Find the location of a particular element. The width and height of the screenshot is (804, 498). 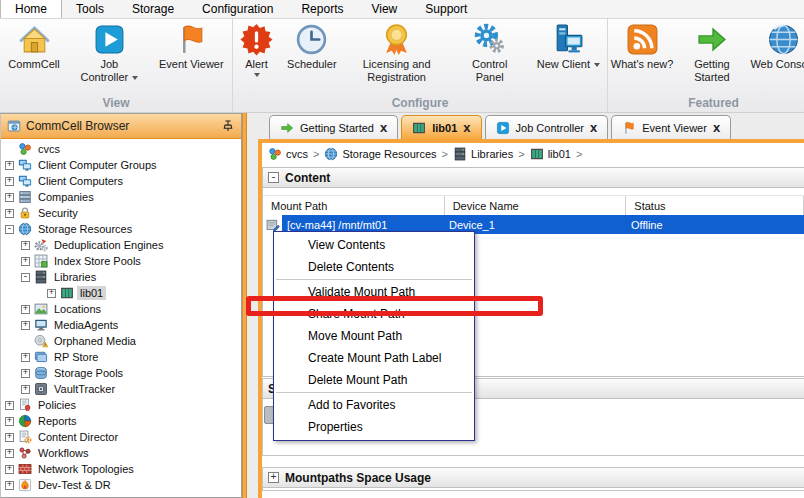

sidebar-item-dev-test-dr: +Dev-Test & DR is located at coordinates (121, 485).